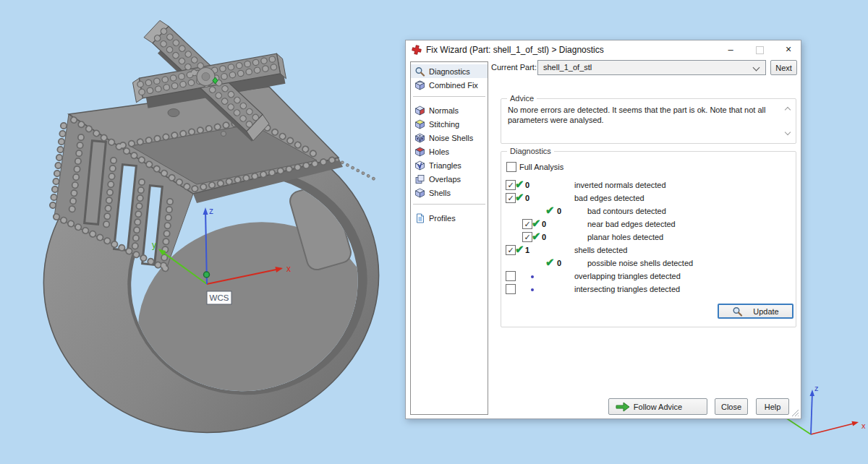 This screenshot has height=464, width=868. Describe the element at coordinates (788, 50) in the screenshot. I see `close-window-button: ×` at that location.